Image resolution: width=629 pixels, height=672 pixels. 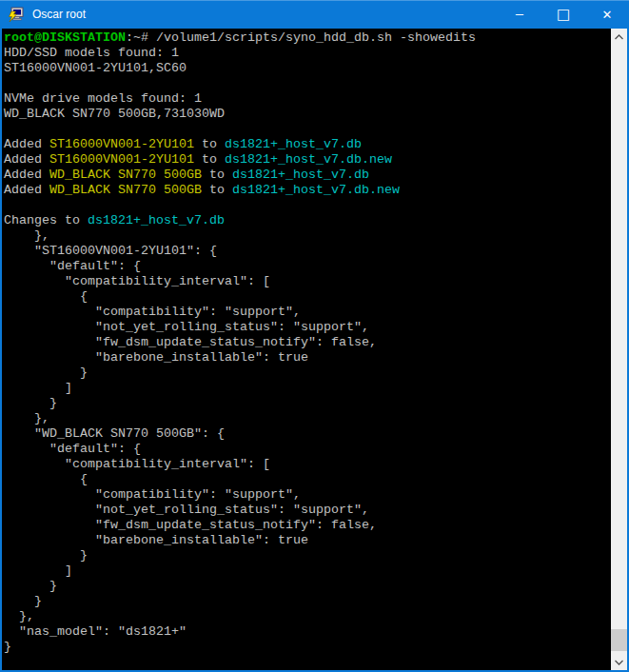 I want to click on terminal-line: NVMe drive models found: 1, so click(x=307, y=99).